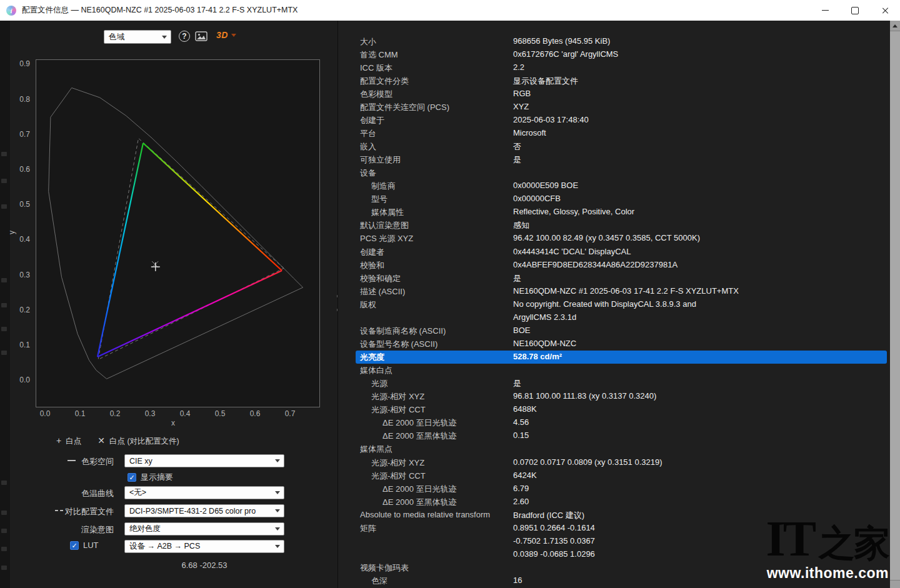  What do you see at coordinates (614, 567) in the screenshot?
I see `info-row: 视频卡伽玛表` at bounding box center [614, 567].